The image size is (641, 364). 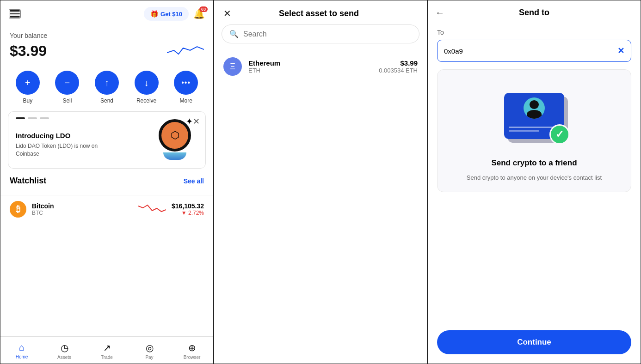 What do you see at coordinates (398, 70) in the screenshot?
I see `ethereum-eth-amount: 0.003534 ETH` at bounding box center [398, 70].